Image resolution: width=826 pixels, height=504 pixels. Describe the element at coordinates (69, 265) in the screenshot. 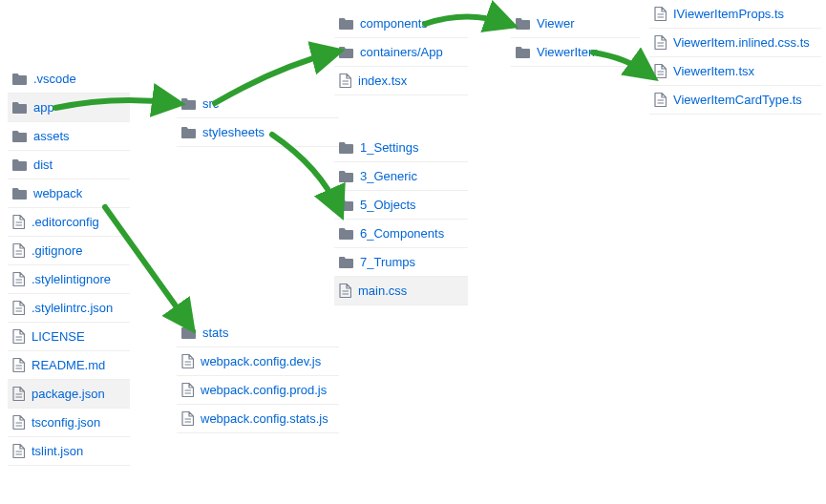

I see `file-column-root: .vscodeappassetsdistwebpack.editorconfig…` at that location.